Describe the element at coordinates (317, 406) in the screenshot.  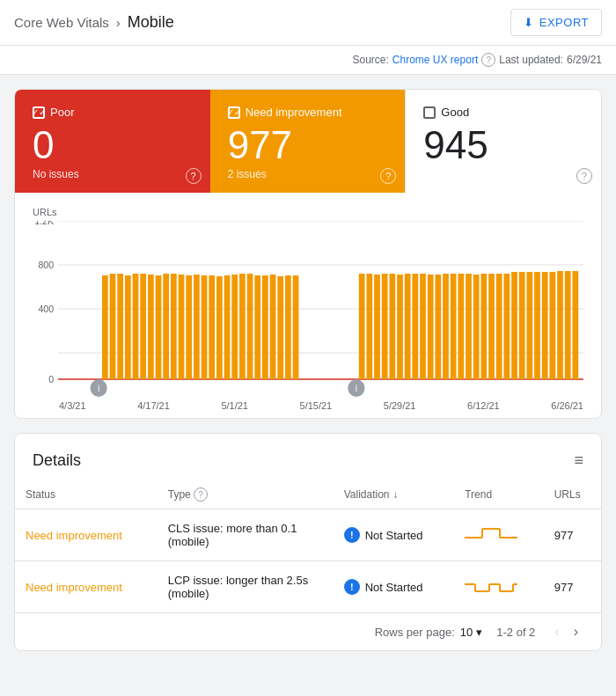
I see `x-label-3: 5/15/21` at that location.